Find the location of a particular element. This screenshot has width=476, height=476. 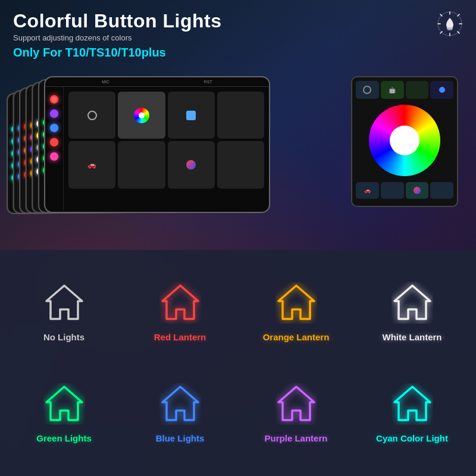

light-label-purple-lantern: Purple Lantern is located at coordinates (296, 439).